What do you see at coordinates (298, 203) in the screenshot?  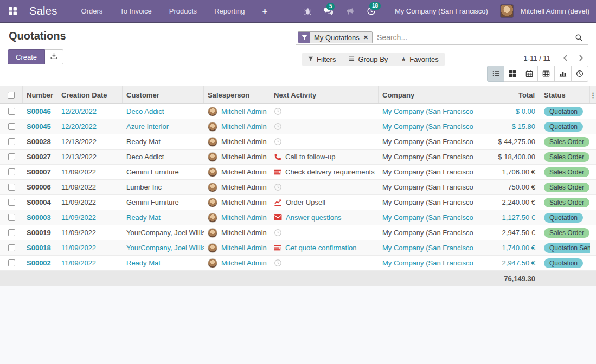 I see `table-row: S00004 11/09/2022 Gemini Furniture Mitch…` at bounding box center [298, 203].